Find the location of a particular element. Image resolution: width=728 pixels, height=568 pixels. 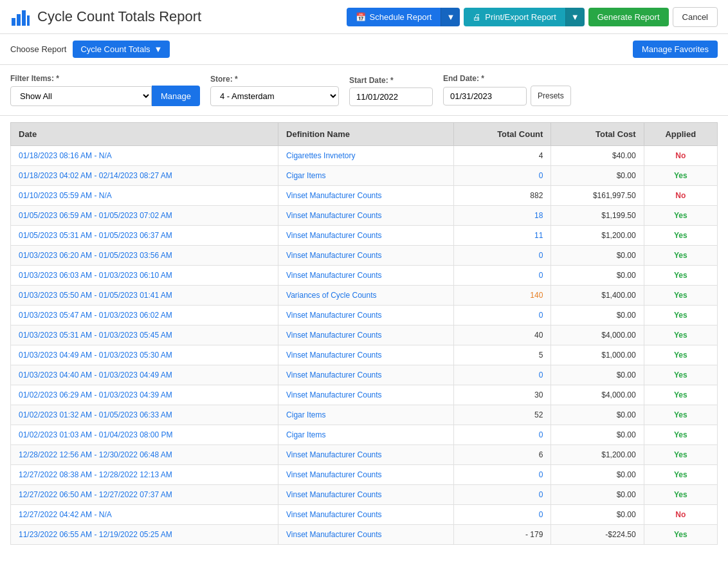

applied-value: No is located at coordinates (680, 196).